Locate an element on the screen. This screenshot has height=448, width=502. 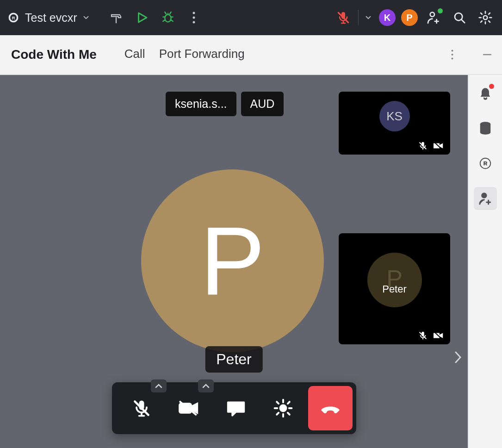
settings-button is located at coordinates (485, 18).